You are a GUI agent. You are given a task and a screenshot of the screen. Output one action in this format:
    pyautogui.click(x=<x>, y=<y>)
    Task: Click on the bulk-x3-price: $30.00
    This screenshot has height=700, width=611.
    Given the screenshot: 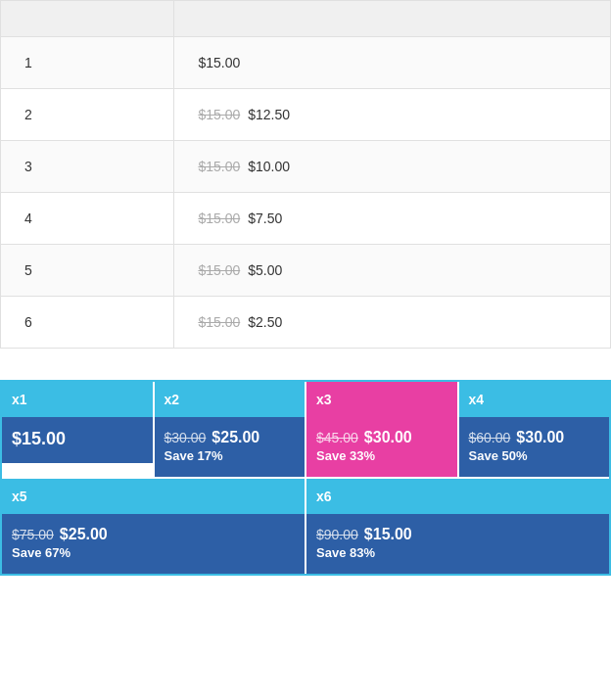 What is the action you would take?
    pyautogui.click(x=388, y=437)
    